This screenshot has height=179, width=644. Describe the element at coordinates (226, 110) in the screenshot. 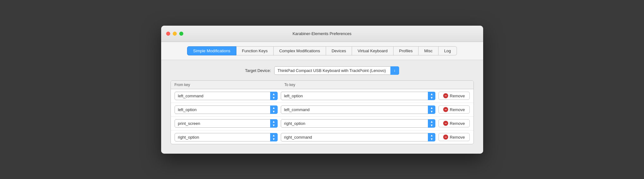

I see `from-key-select-1: left_option` at that location.